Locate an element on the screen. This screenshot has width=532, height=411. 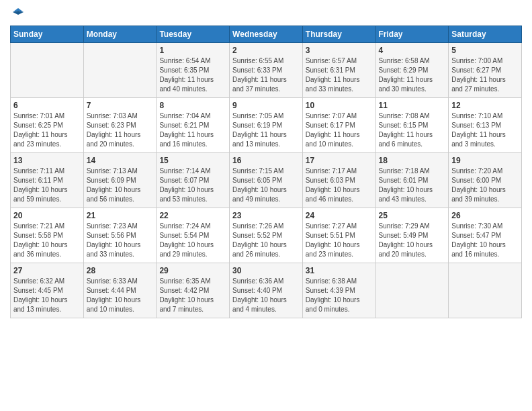
calendar-day-header: Saturday is located at coordinates (485, 35).